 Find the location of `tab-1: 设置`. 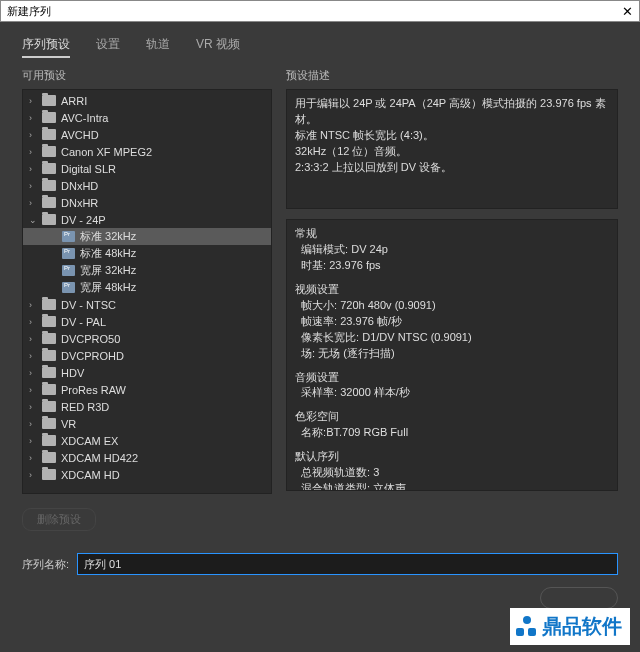

tab-1: 设置 is located at coordinates (108, 47).